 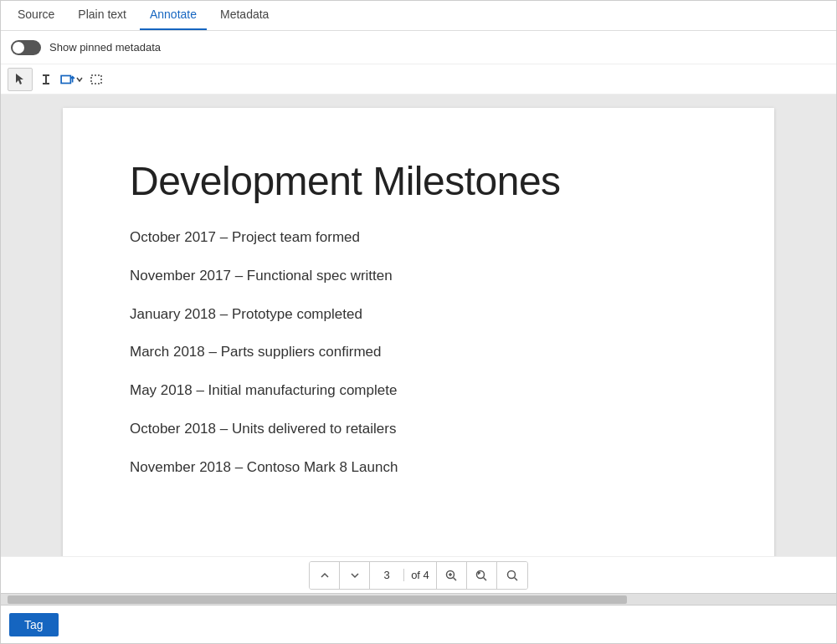 I want to click on select-tool-button, so click(x=20, y=79).